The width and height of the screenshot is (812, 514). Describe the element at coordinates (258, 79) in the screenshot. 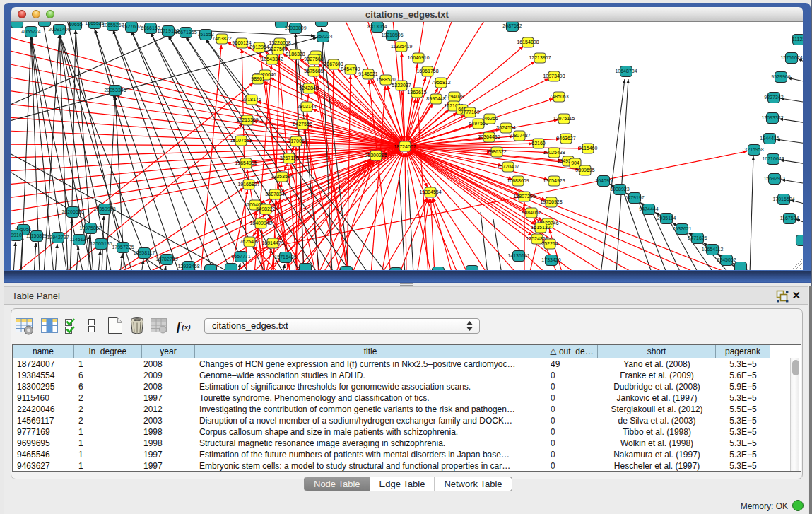

I see `svg-text: 98961` at that location.